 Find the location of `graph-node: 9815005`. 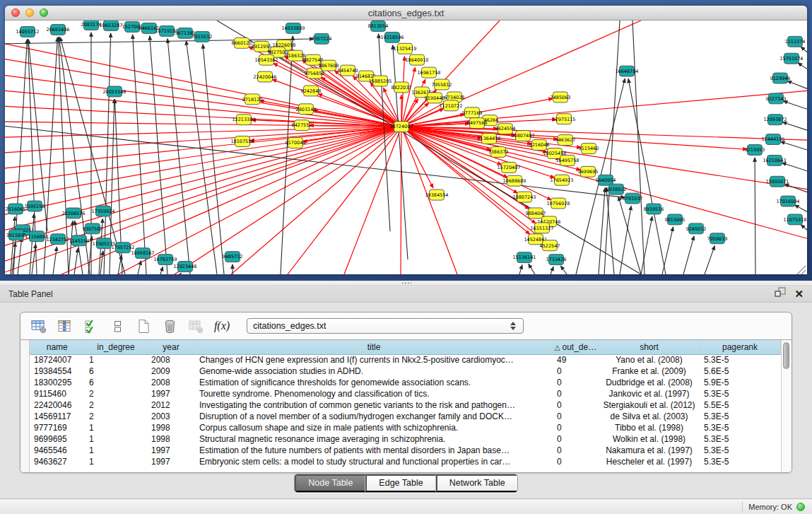

graph-node: 9815005 is located at coordinates (676, 219).